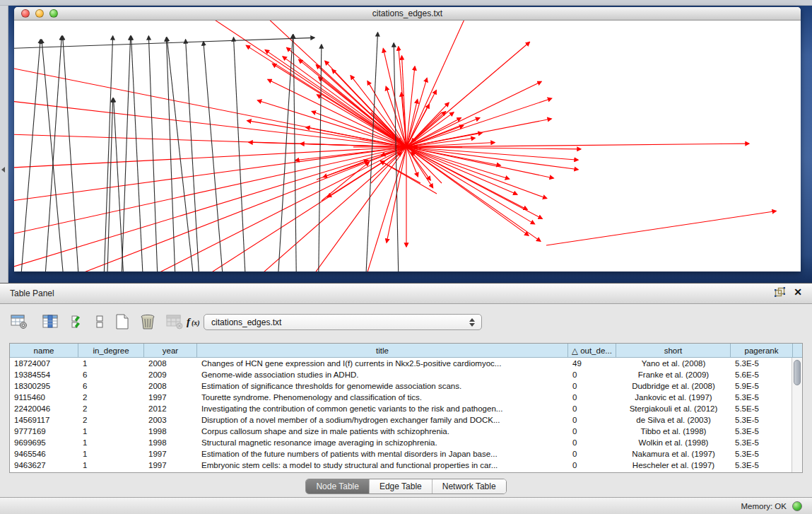 Image resolution: width=812 pixels, height=514 pixels. Describe the element at coordinates (171, 375) in the screenshot. I see `cell-year: 2009` at that location.